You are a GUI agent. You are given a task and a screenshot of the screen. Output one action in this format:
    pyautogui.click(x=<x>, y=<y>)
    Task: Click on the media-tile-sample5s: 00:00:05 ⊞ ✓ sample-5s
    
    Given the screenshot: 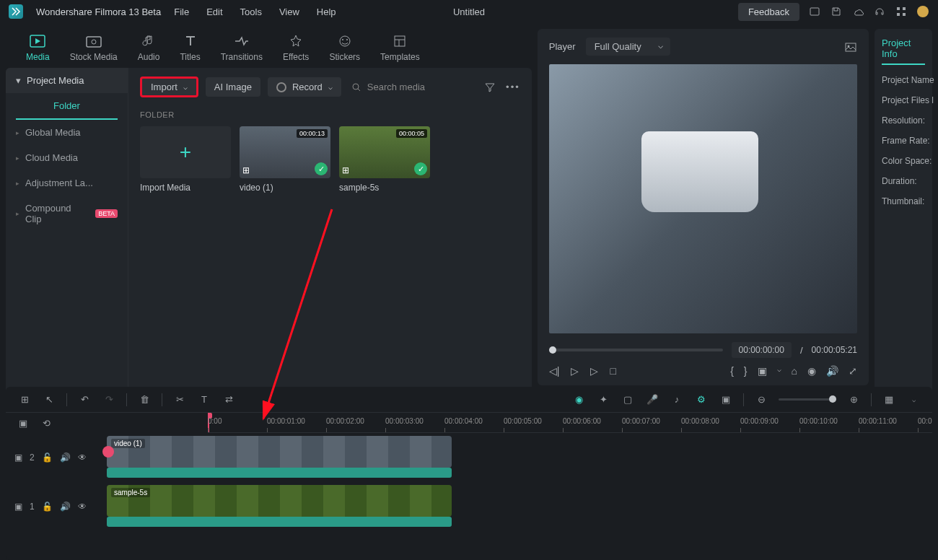 What is the action you would take?
    pyautogui.click(x=385, y=159)
    